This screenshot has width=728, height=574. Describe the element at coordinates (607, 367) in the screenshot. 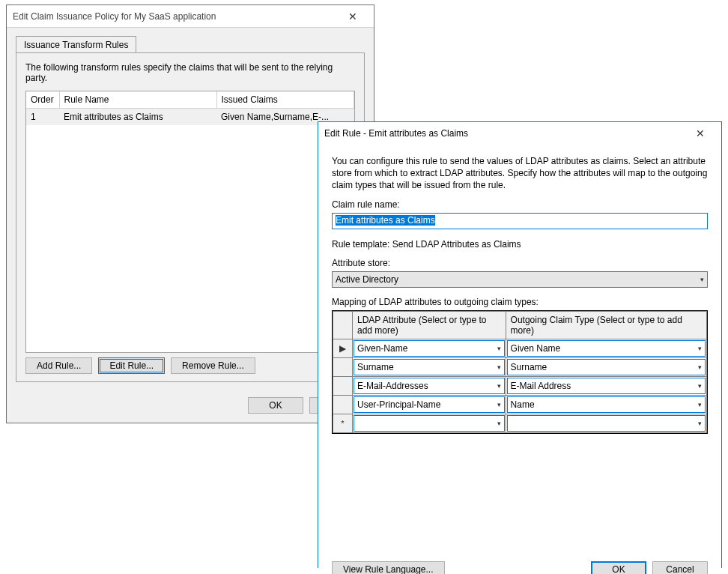

I see `claim-type-combo: Surname▾` at that location.